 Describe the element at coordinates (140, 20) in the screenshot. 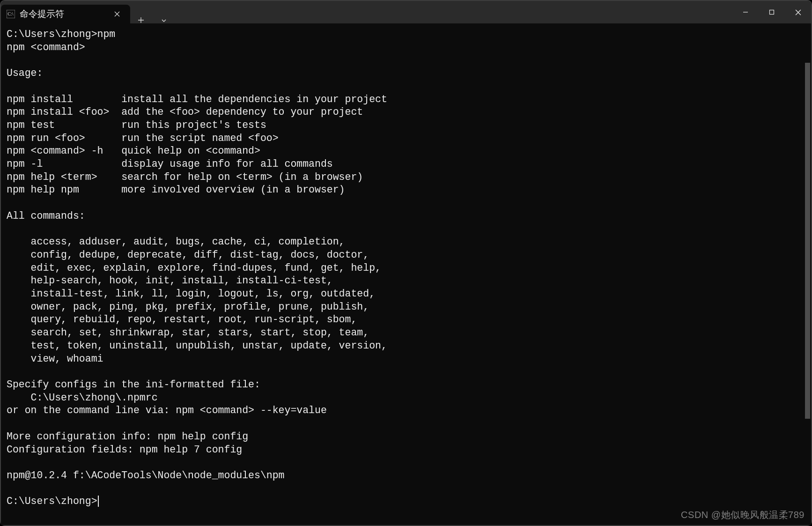

I see `new-tab-button` at that location.